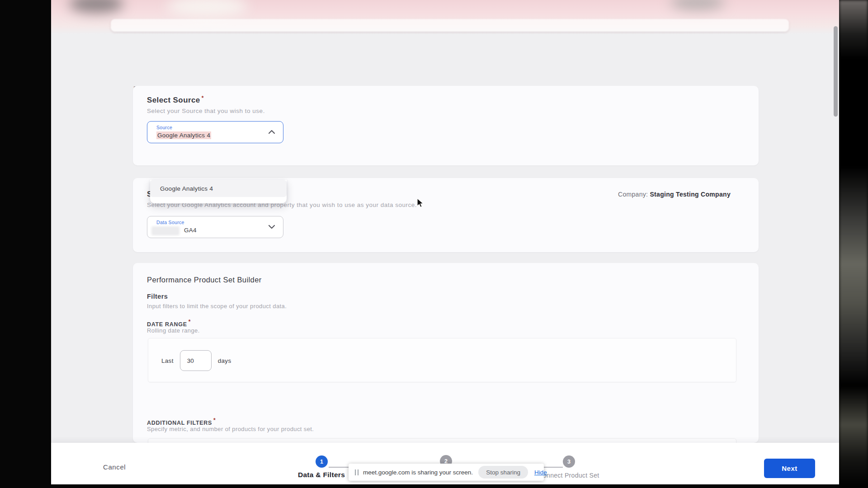 The width and height of the screenshot is (868, 488). I want to click on data-source-field-label: Data Source, so click(170, 222).